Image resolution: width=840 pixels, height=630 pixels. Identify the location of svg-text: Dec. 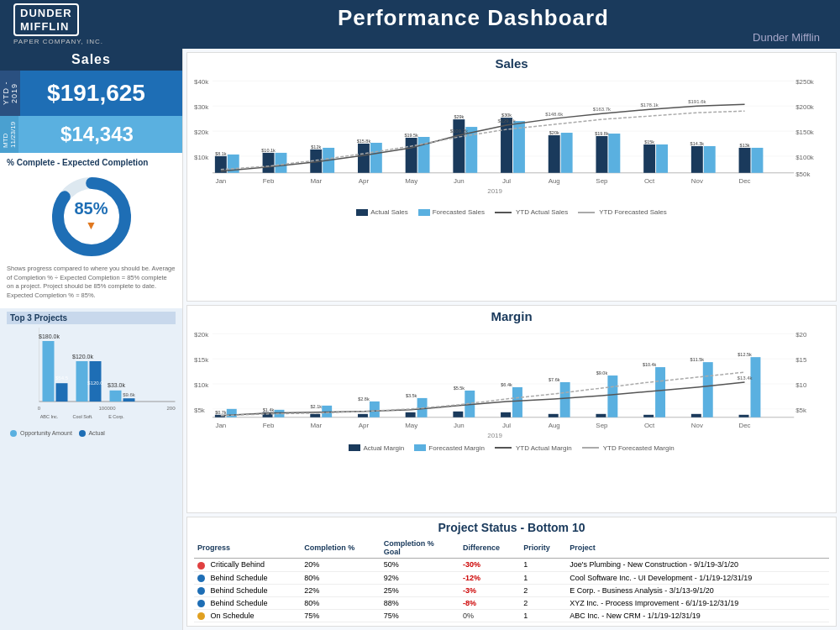
(744, 425).